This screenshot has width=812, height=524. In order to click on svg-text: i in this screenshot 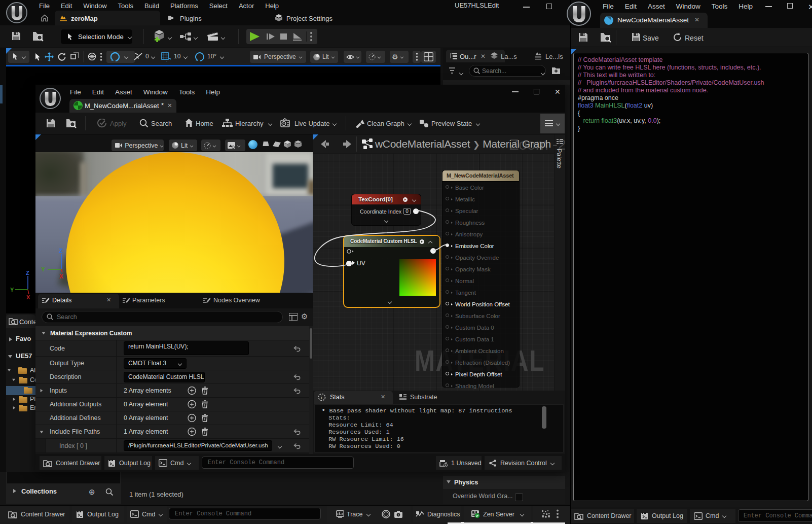, I will do `click(321, 398)`.